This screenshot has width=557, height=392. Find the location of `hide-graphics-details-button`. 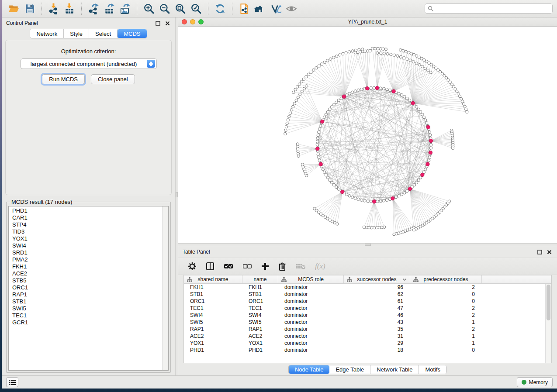

hide-graphics-details-button is located at coordinates (276, 9).